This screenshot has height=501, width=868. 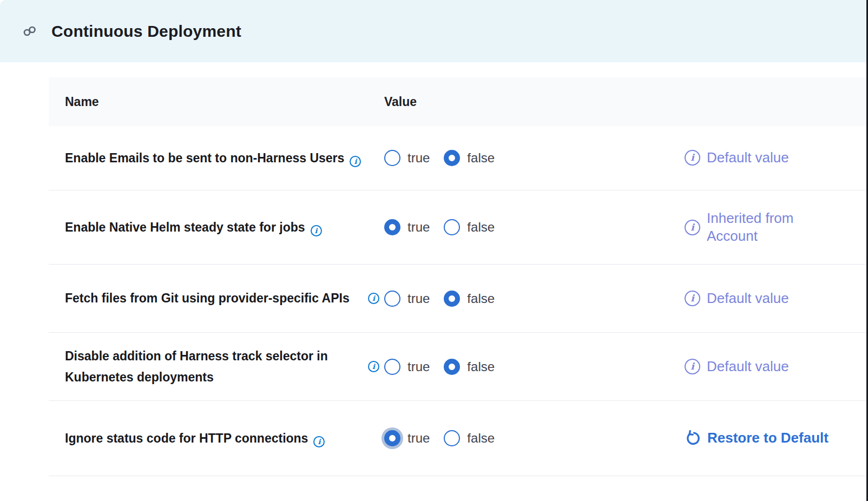 I want to click on chain-link-icon, so click(x=30, y=31).